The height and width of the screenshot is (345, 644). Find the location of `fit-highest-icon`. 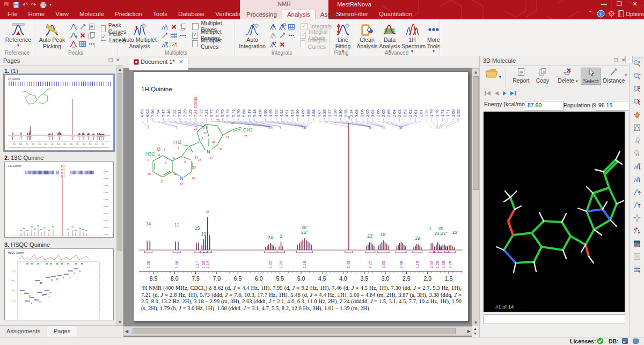

fit-highest-icon is located at coordinates (637, 194).